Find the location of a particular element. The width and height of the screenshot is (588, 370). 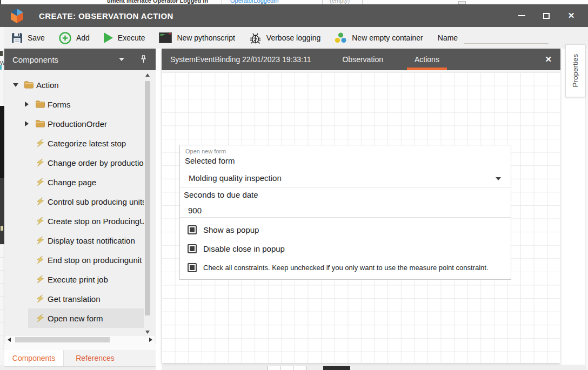

name-input is located at coordinates (506, 38).